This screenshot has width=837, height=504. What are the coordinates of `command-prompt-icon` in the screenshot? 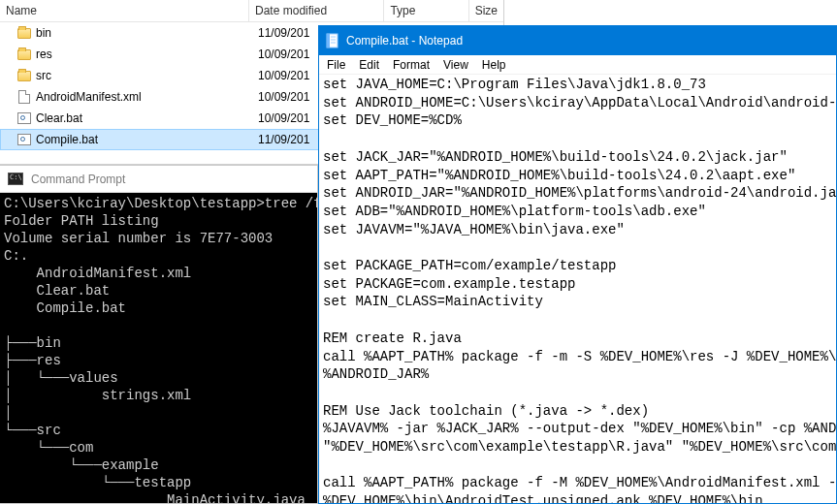 It's located at (16, 178).